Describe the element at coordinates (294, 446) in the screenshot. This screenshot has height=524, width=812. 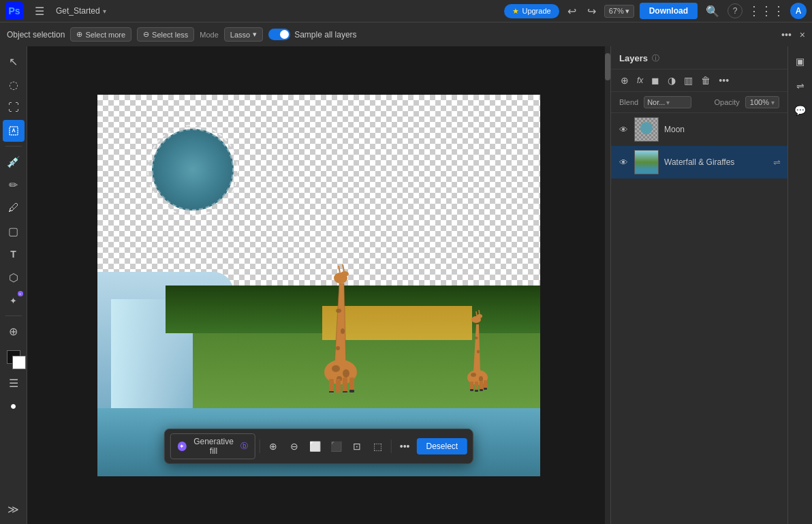
I see `subtract-selection-button: ⊖` at that location.